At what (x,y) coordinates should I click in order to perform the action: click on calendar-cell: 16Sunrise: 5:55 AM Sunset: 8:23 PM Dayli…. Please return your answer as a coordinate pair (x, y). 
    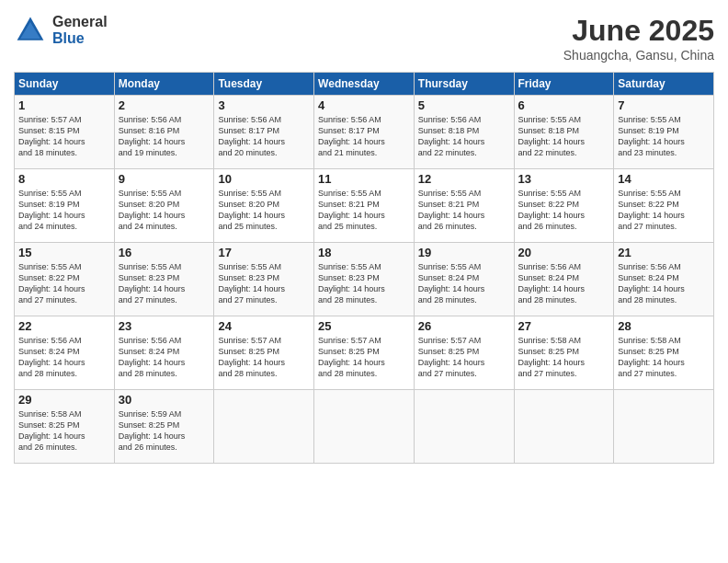
    Looking at the image, I should click on (164, 280).